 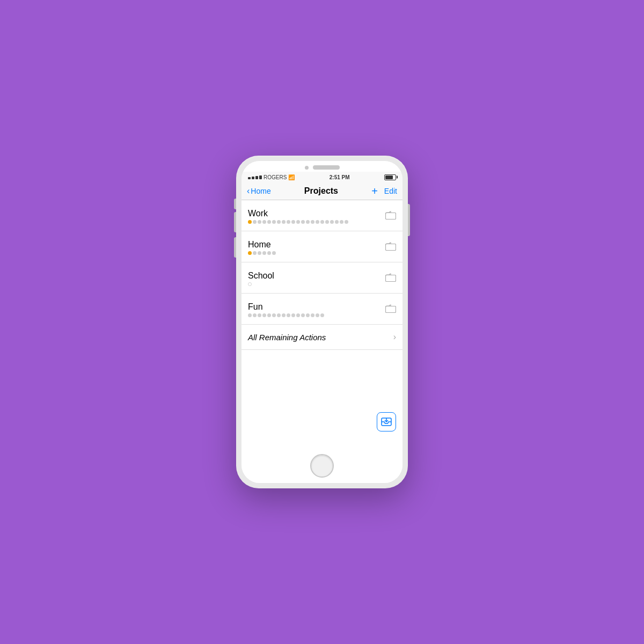 What do you see at coordinates (390, 177) in the screenshot?
I see `battery-icon` at bounding box center [390, 177].